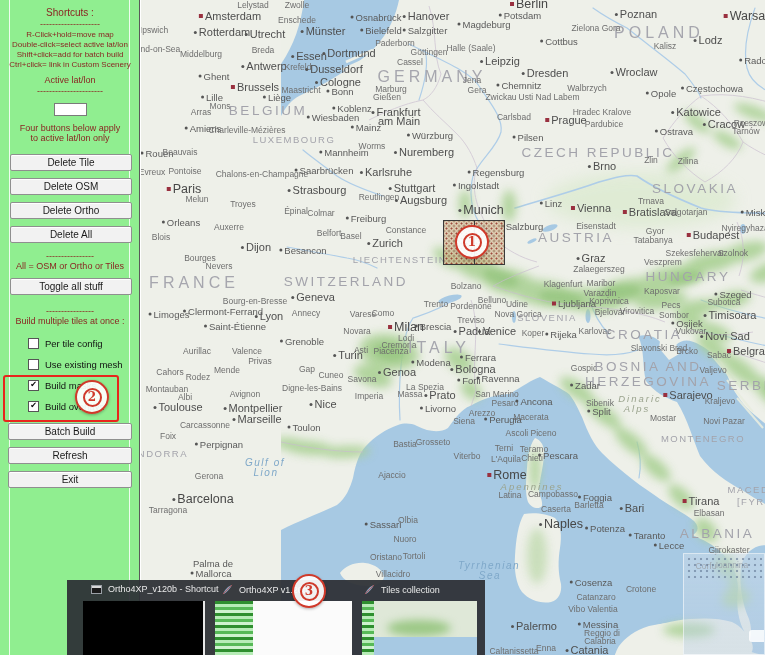 The width and height of the screenshot is (765, 655). Describe the element at coordinates (422, 618) in the screenshot. I see `taskbar-window-tiles-collection: Tiles collection` at that location.